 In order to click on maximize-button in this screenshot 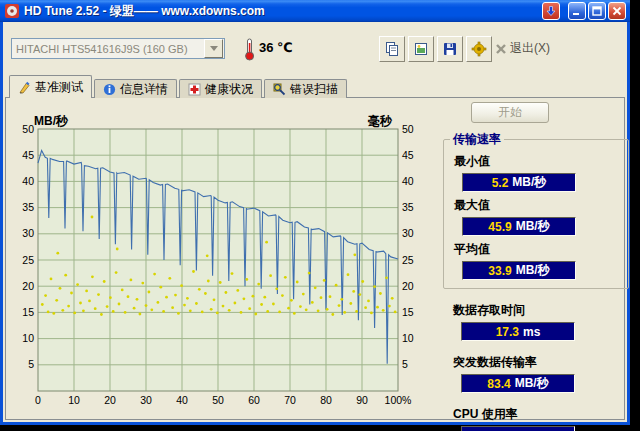, I will do `click(597, 11)`.